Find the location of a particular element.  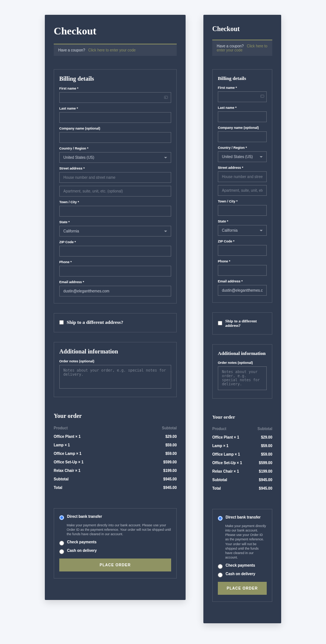

subtotal-label: Subtotal is located at coordinates (220, 480).